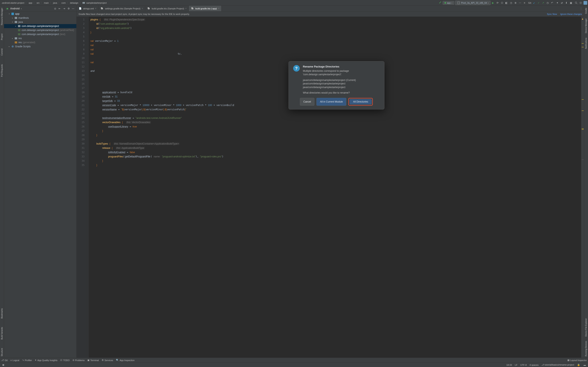  Describe the element at coordinates (566, 3) in the screenshot. I see `sdk-icon: ⬇` at that location.